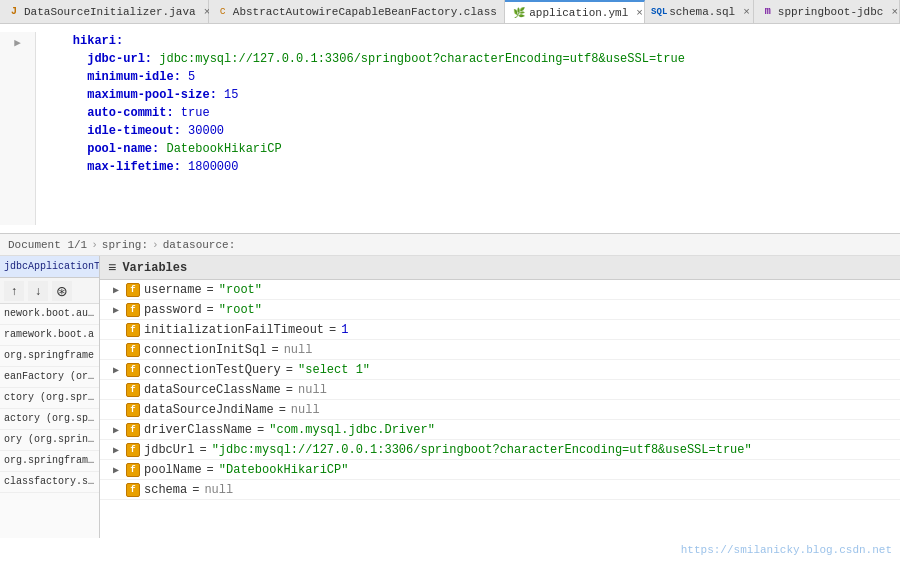  What do you see at coordinates (240, 310) in the screenshot?
I see `var-val-password: "root"` at bounding box center [240, 310].